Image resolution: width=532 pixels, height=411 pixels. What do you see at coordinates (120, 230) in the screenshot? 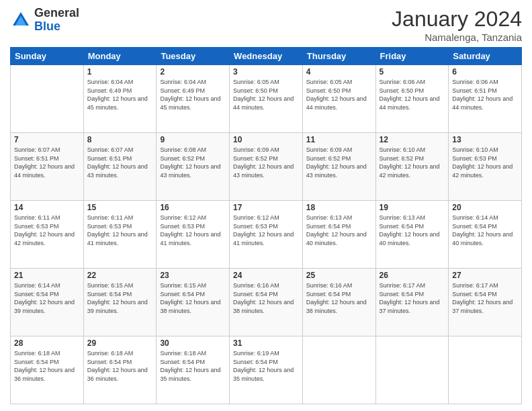
I see `day-info: Sunrise: 6:11 AMSunset: 6:53 PMDaylight:…` at bounding box center [120, 230].